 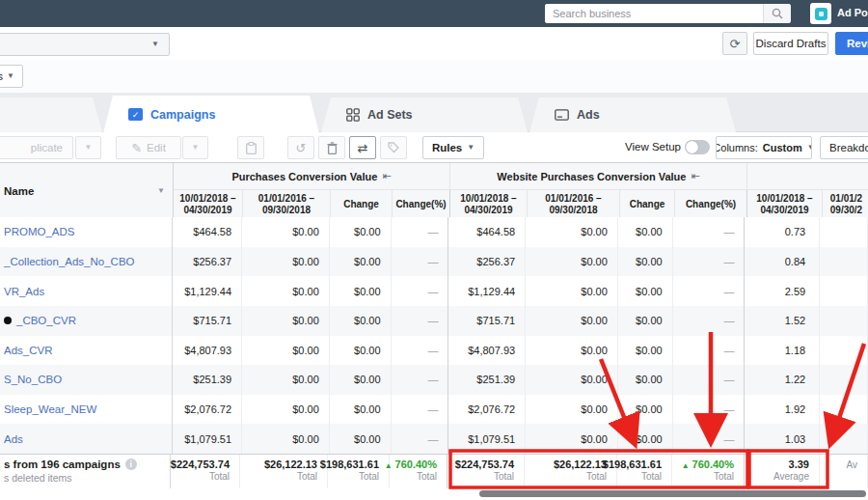 I want to click on name-header-label: Name, so click(x=19, y=191).